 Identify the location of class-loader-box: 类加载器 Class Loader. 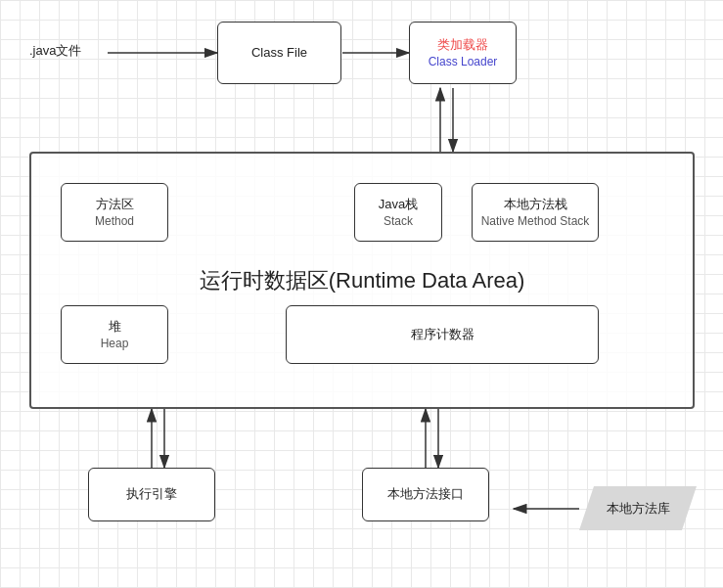
(463, 53).